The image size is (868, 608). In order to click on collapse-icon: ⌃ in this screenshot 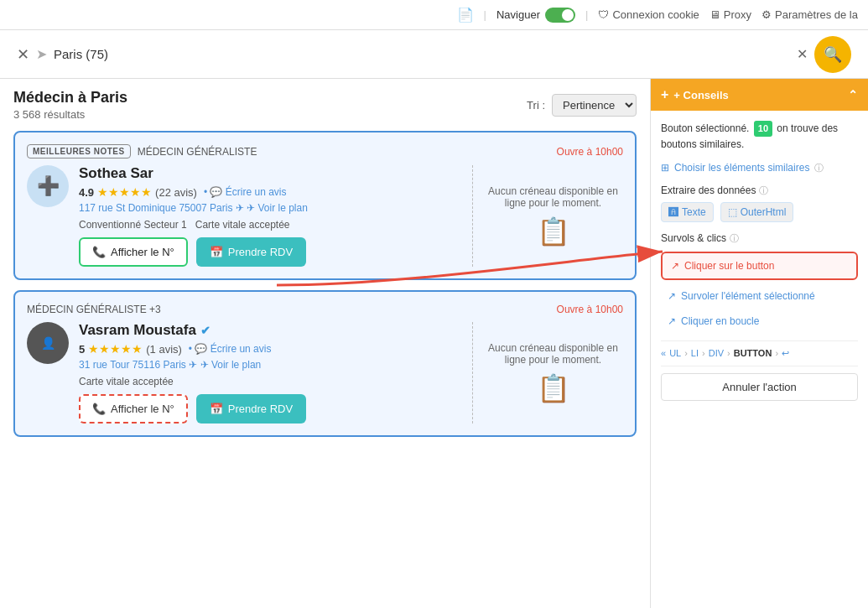, I will do `click(853, 95)`.